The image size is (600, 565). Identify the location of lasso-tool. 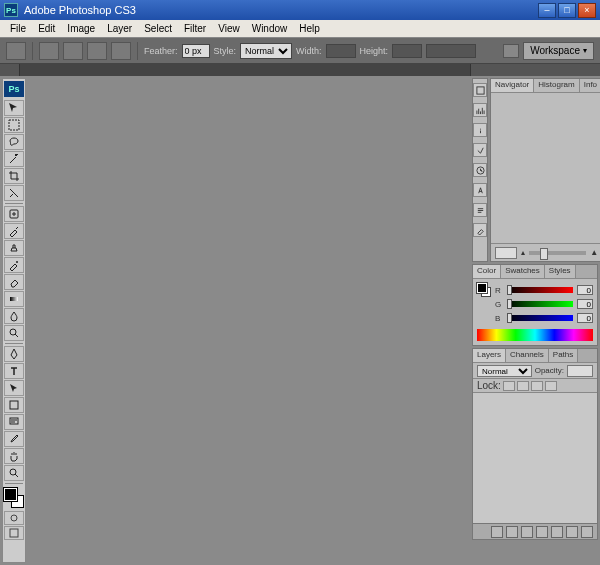
(14, 142).